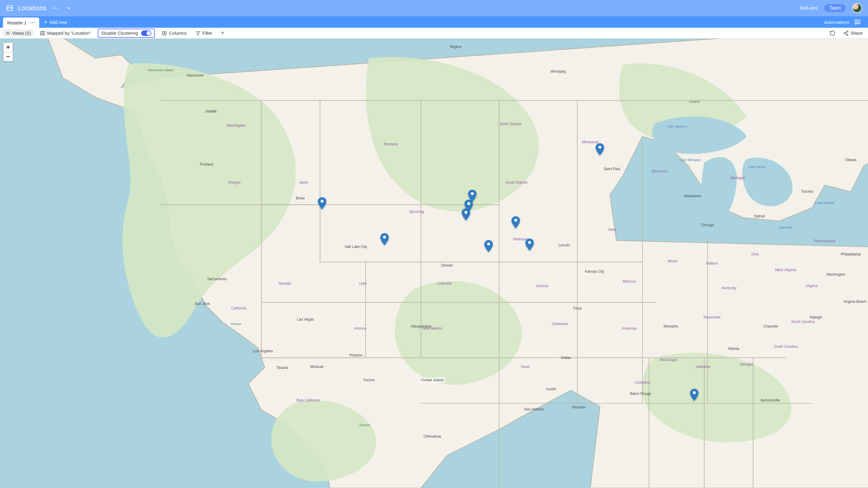 The height and width of the screenshot is (488, 868). Describe the element at coordinates (204, 33) in the screenshot. I see `filter-button: Filter` at that location.